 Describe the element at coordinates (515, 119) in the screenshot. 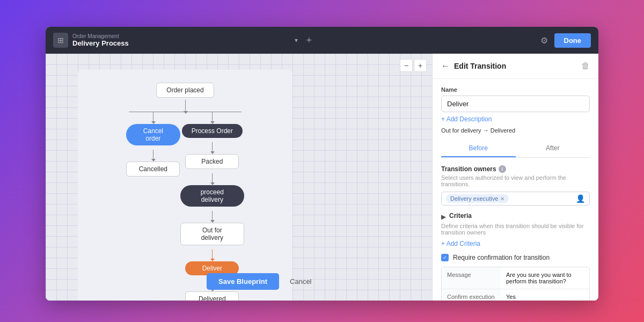

I see `add-description-link: + Add Description` at that location.